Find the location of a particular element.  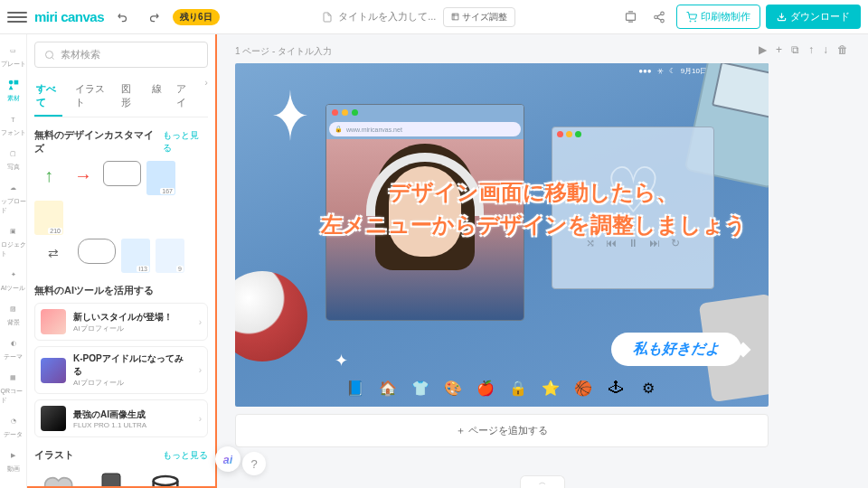

ai-fab: ai is located at coordinates (228, 459).